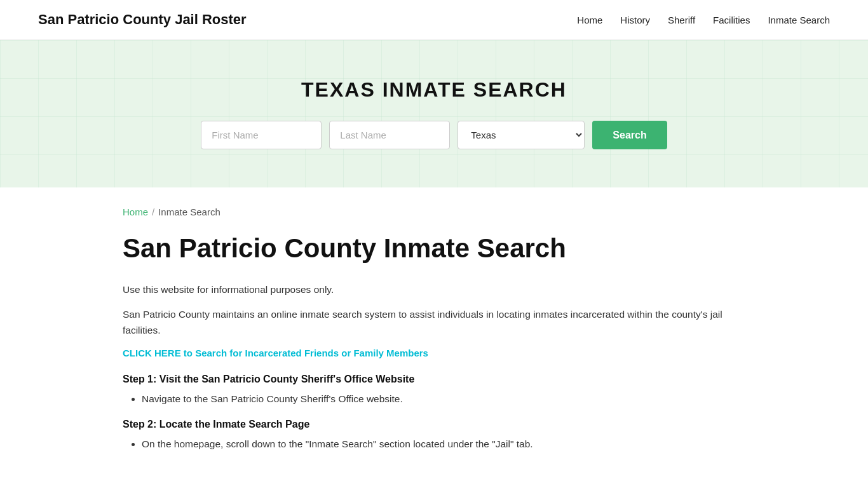  What do you see at coordinates (434, 20) in the screenshot?
I see `site-header: San Patricio County Jail Roster Home His…` at bounding box center [434, 20].